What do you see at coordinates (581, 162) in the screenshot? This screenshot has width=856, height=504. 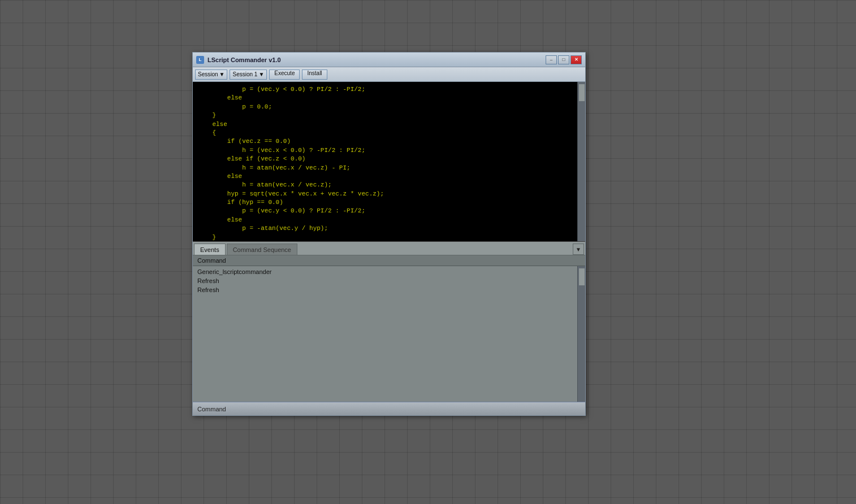 I see `code-scrollbar` at bounding box center [581, 162].